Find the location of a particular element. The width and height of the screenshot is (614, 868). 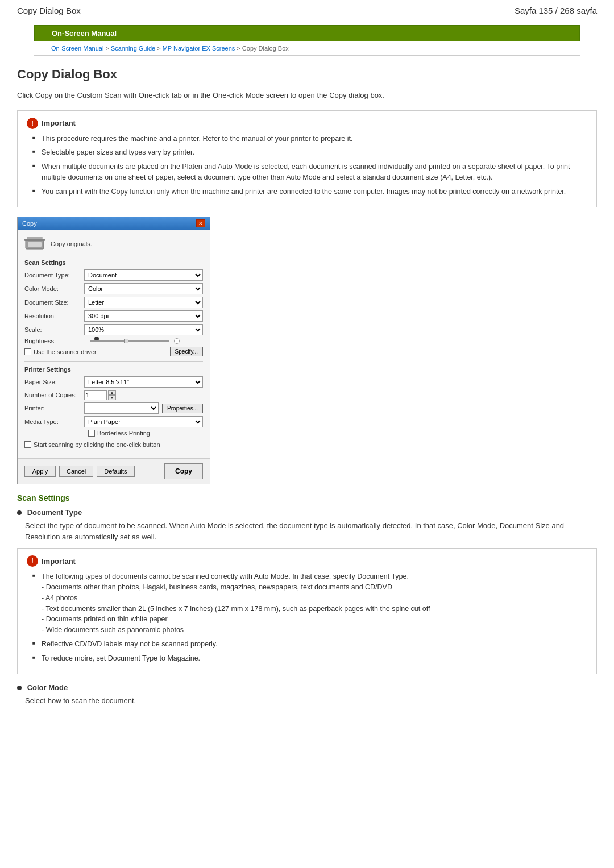

header-title: Copy Dialog Box is located at coordinates (49, 10).